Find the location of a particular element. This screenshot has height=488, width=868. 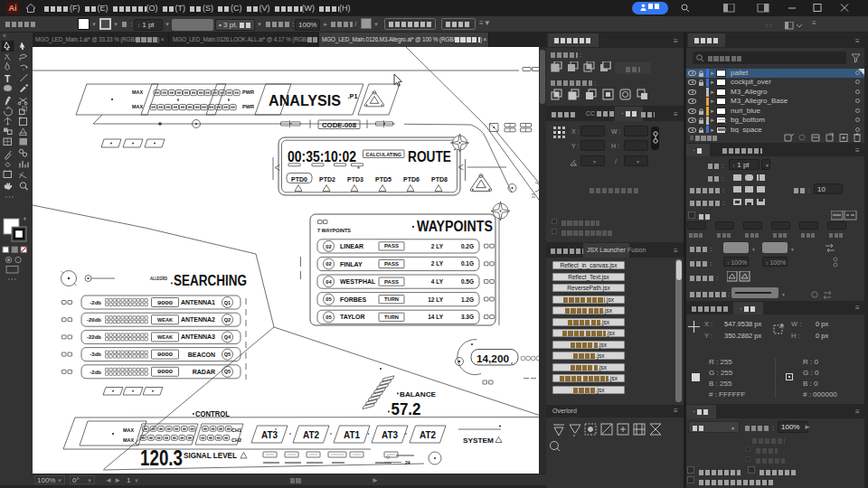

svg-text: -20db is located at coordinates (94, 320).